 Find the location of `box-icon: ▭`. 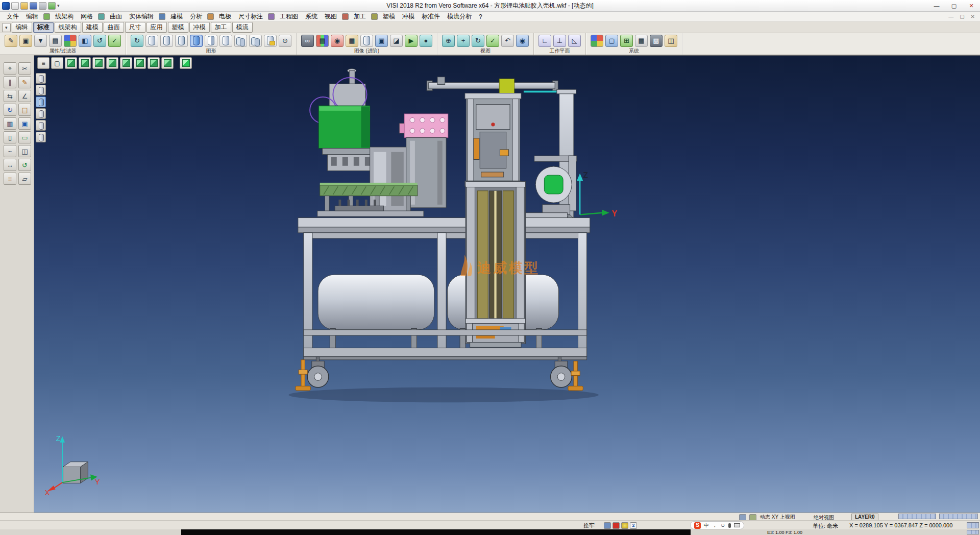

box-icon: ▭ is located at coordinates (24, 137).